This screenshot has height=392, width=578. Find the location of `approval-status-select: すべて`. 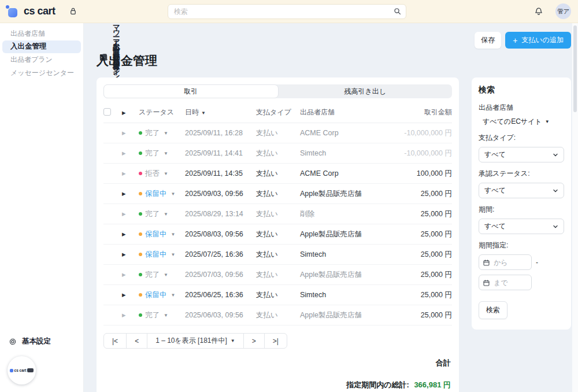

approval-status-select: すべて is located at coordinates (521, 191).